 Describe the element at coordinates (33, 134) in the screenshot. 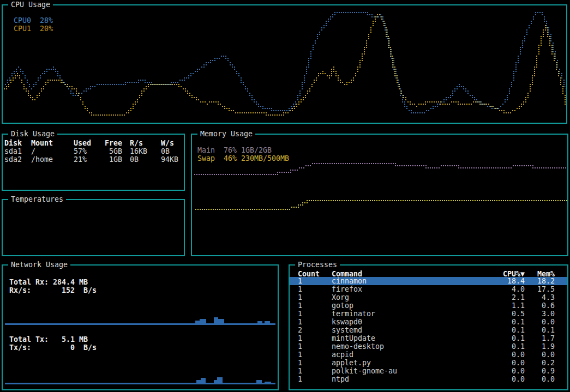

I see `panel-title: Disk Usage` at that location.